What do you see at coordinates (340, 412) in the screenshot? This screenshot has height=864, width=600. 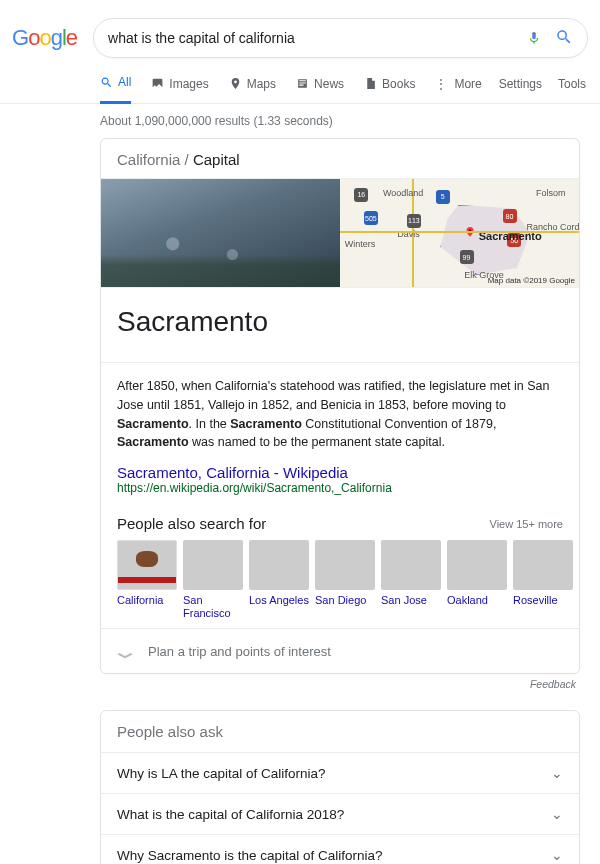 I see `answer-description: After 1850, when California's statehood …` at bounding box center [340, 412].